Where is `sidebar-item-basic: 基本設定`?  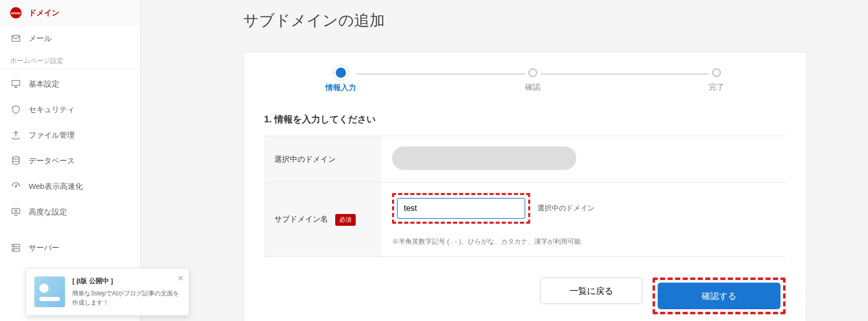 sidebar-item-basic: 基本設定 is located at coordinates (70, 84).